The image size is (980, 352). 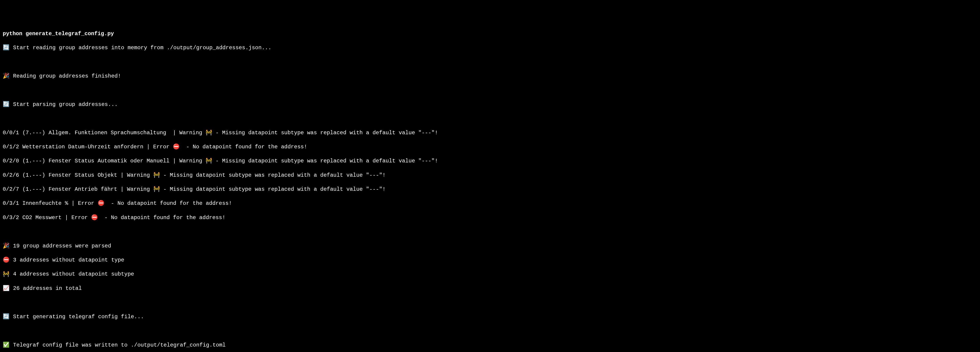 I want to click on log-line: 🔄 Start reading group addresses into mem…, so click(x=490, y=48).